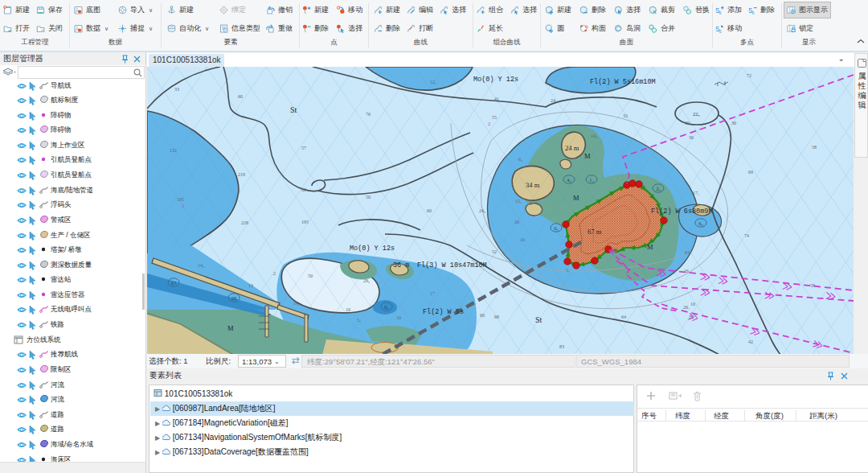 This screenshot has width=868, height=473. Describe the element at coordinates (304, 148) in the screenshot. I see `svg-text: 57` at that location.